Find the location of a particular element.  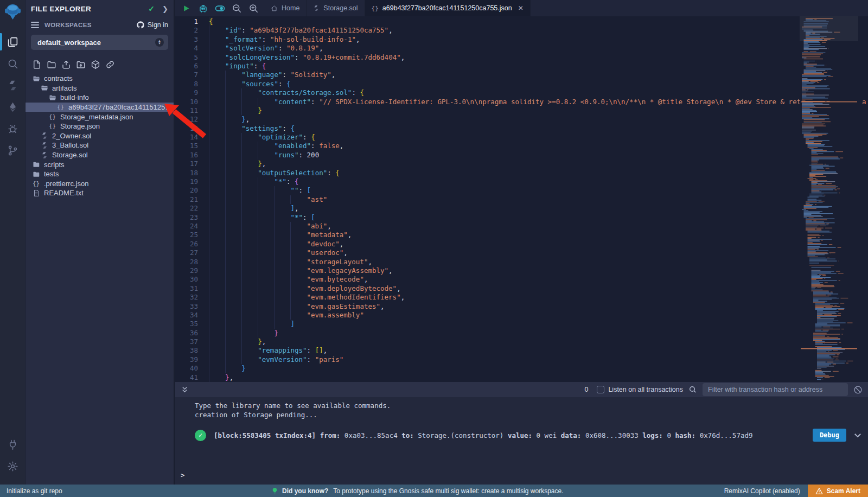

toggle-button is located at coordinates (220, 8).